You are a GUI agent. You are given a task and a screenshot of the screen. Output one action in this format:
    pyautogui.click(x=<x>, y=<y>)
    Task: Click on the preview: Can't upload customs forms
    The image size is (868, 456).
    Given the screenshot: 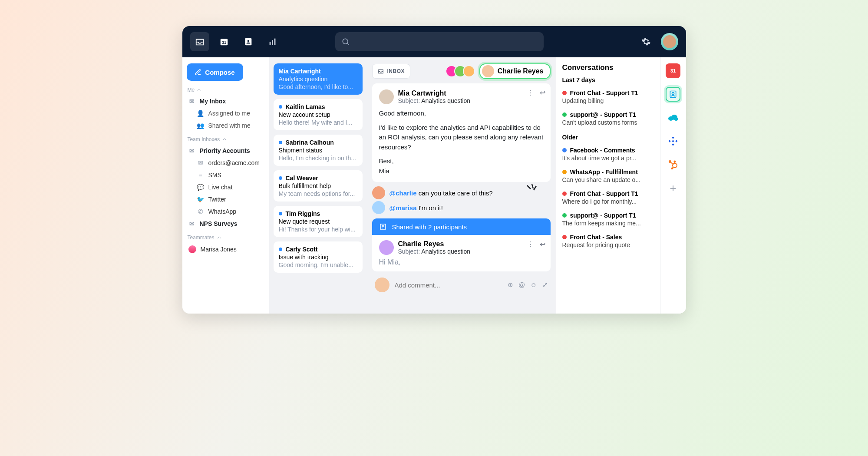 What is the action you would take?
    pyautogui.click(x=608, y=122)
    